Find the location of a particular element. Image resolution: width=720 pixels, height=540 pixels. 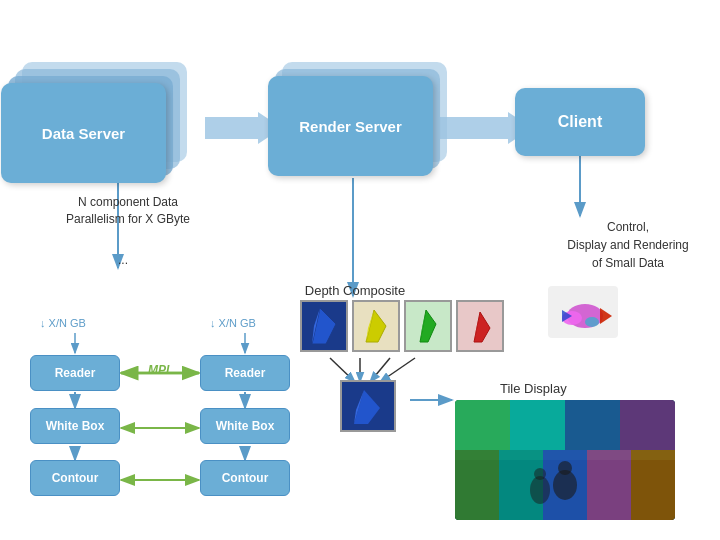

control-display-label: Control,Display and Renderingof Small Da… is located at coordinates (628, 245).